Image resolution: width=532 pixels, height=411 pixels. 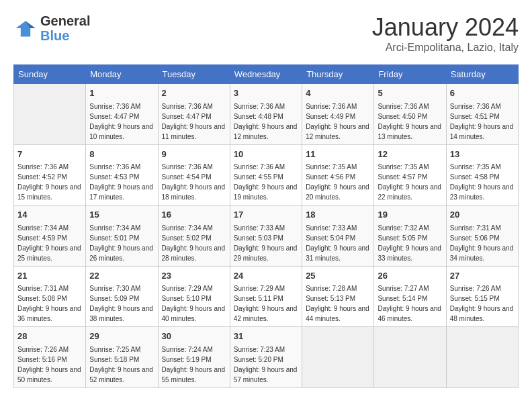 What do you see at coordinates (338, 243) in the screenshot?
I see `day-info: Sunrise: 7:33 AMSunset: 5:04 PMDaylight:…` at bounding box center [338, 243].